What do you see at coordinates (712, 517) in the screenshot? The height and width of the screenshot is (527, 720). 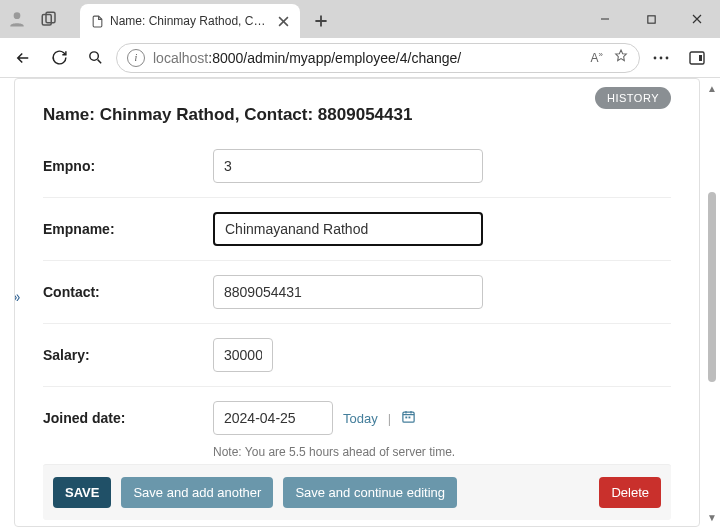 I see `scroll-down-icon: ▼` at bounding box center [712, 517].